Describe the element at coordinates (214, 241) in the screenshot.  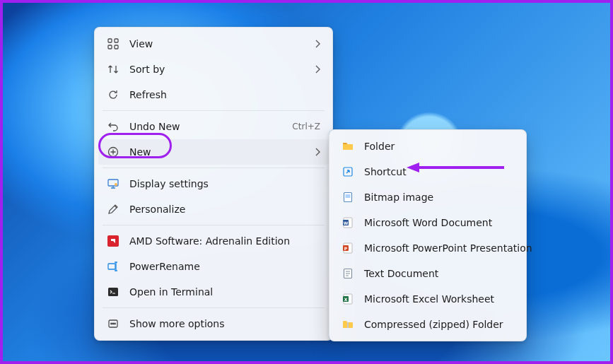
I see `menu-item-amd: AMD Software: Adrenalin Edition` at that location.